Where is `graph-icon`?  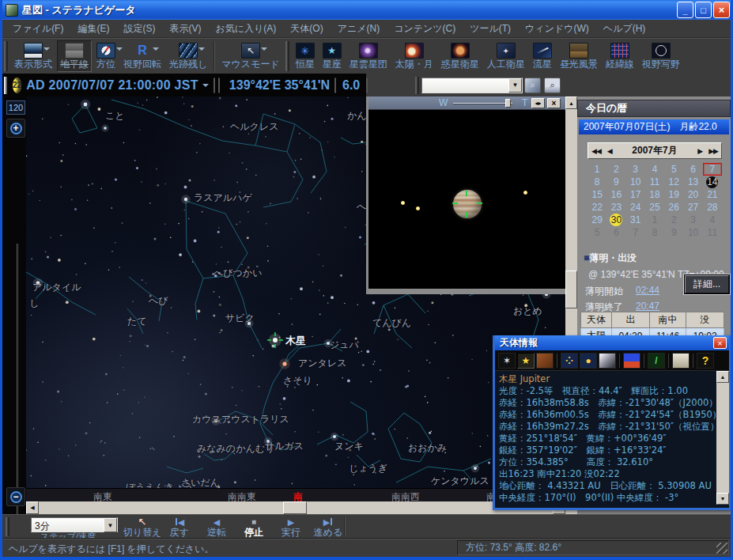
graph-icon is located at coordinates (632, 361).